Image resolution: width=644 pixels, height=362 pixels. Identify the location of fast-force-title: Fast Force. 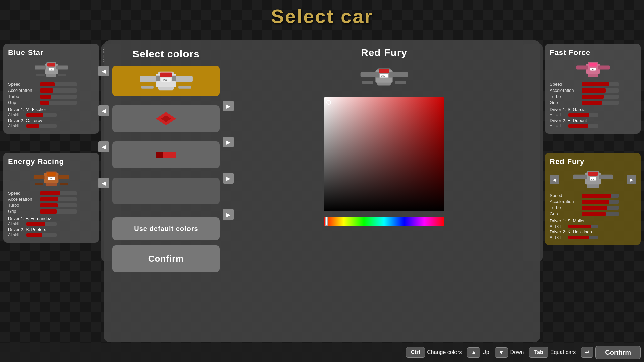
(593, 53).